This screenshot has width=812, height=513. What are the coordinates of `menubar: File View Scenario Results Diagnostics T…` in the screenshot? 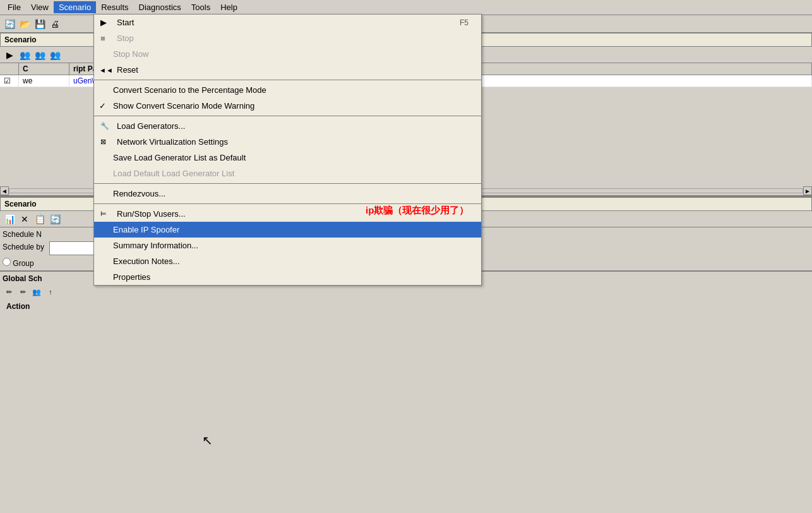 It's located at (406, 8).